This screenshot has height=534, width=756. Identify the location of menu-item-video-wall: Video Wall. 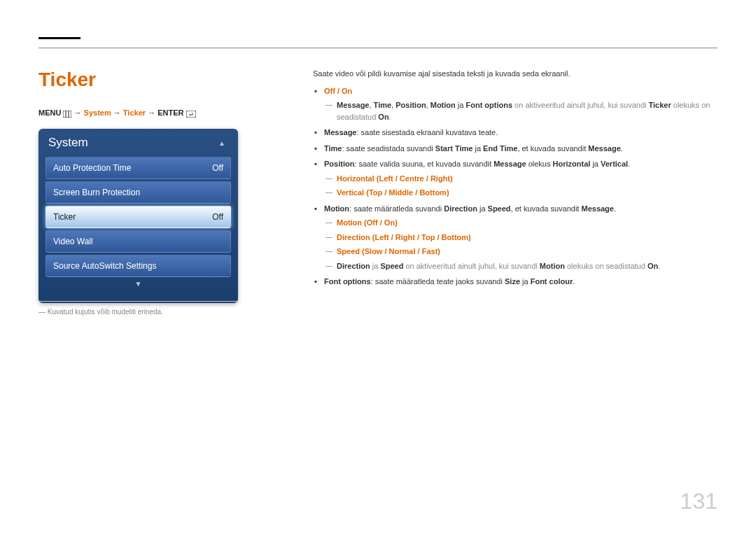
(139, 241).